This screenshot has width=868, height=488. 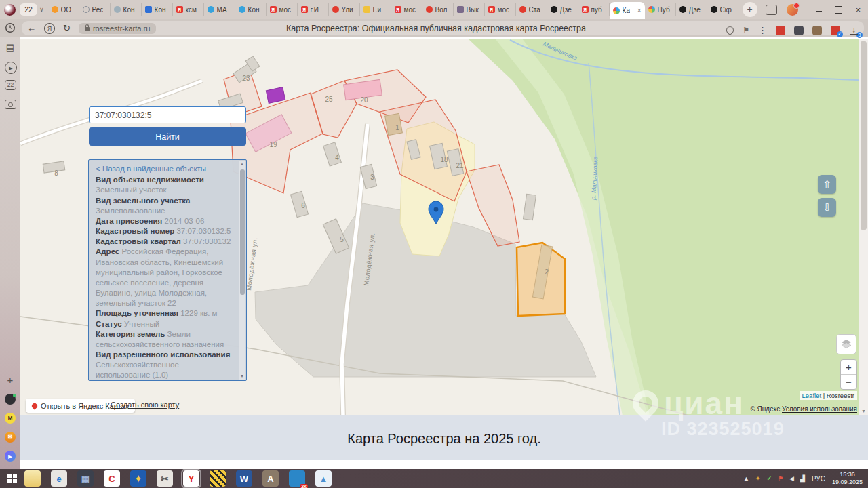 What do you see at coordinates (242, 270) in the screenshot?
I see `panel-scrollbar: ▲ ▼` at bounding box center [242, 270].